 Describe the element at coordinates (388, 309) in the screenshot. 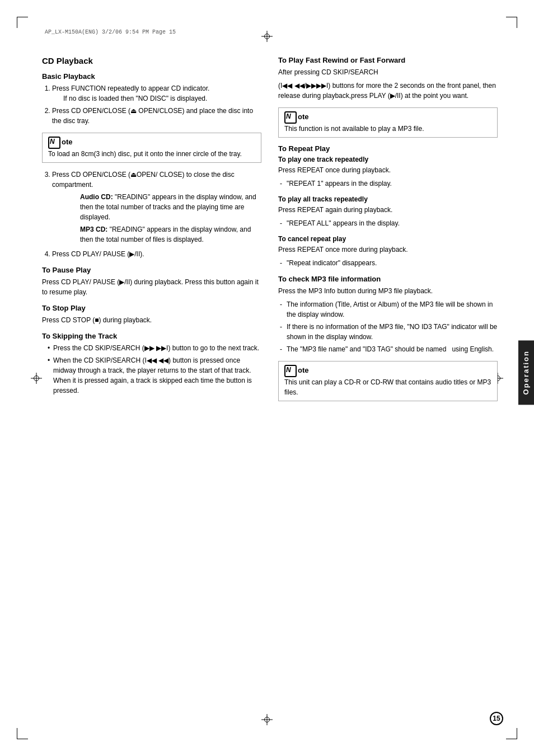

I see `mp3-info-item-1: The information (Title, Artist or Album)…` at that location.